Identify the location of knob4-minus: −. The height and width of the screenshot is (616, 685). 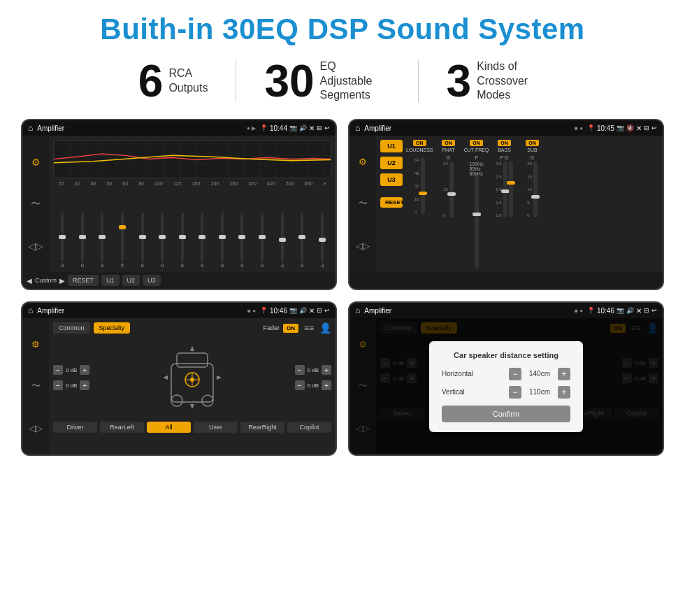
(300, 385).